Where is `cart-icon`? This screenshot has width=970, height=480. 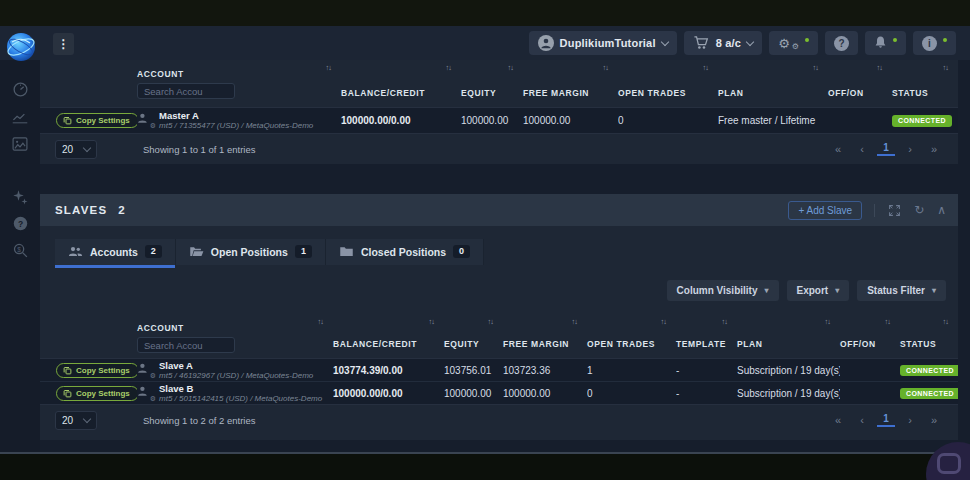 cart-icon is located at coordinates (702, 44).